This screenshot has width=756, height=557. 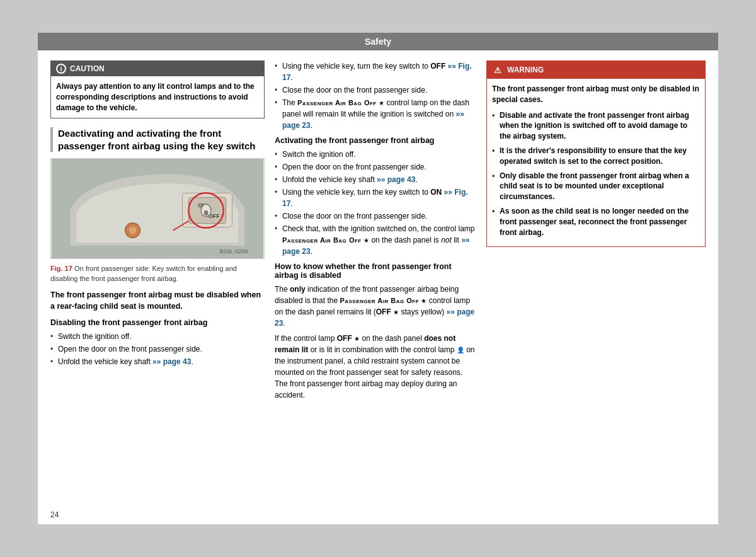 What do you see at coordinates (158, 323) in the screenshot?
I see `disabling-heading: Disabling the front passenger front airb…` at bounding box center [158, 323].